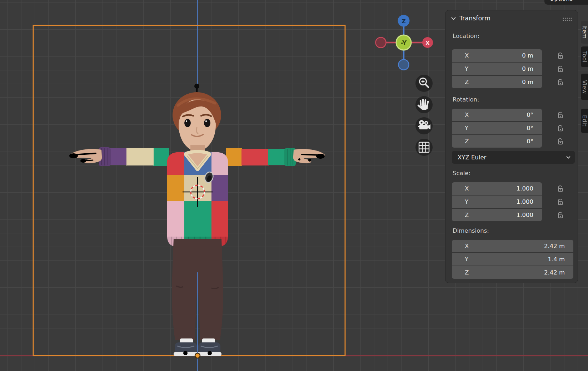 This screenshot has height=371, width=588. What do you see at coordinates (584, 121) in the screenshot?
I see `sidebar-tab-edit: Edit` at bounding box center [584, 121].